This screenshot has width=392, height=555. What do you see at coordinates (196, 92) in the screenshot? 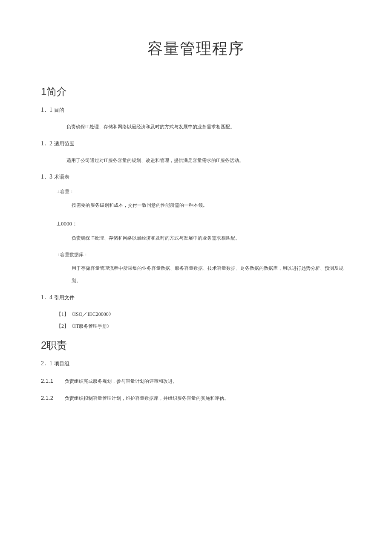
I see `section-1-heading: 1简介` at bounding box center [196, 92].